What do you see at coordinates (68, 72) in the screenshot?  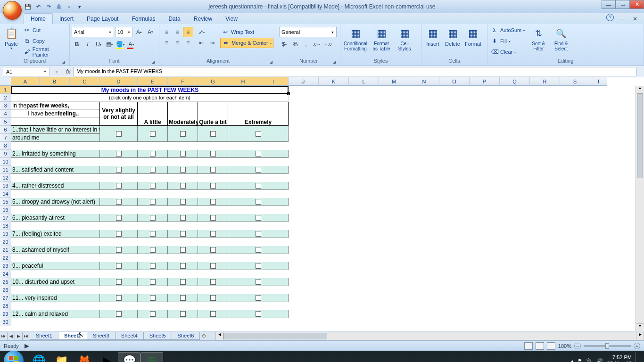 I see `fx-icon: fx` at bounding box center [68, 72].